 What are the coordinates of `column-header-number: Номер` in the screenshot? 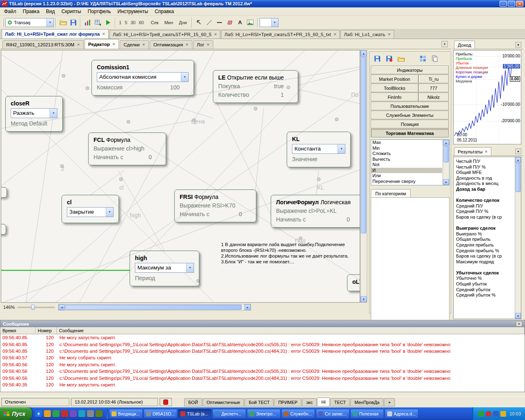 It's located at (46, 331).